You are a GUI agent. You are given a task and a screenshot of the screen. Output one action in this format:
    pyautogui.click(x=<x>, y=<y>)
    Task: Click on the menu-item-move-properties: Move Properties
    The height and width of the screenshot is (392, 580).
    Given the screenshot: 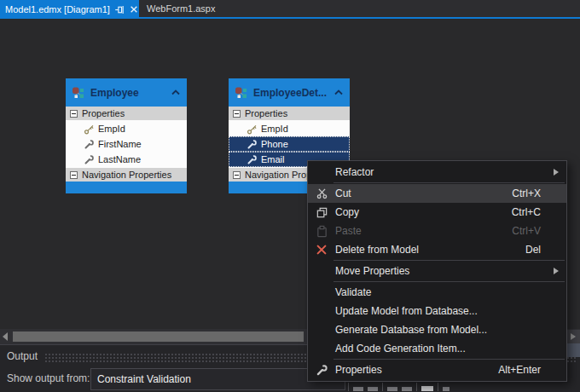 What is the action you would take?
    pyautogui.click(x=437, y=271)
    